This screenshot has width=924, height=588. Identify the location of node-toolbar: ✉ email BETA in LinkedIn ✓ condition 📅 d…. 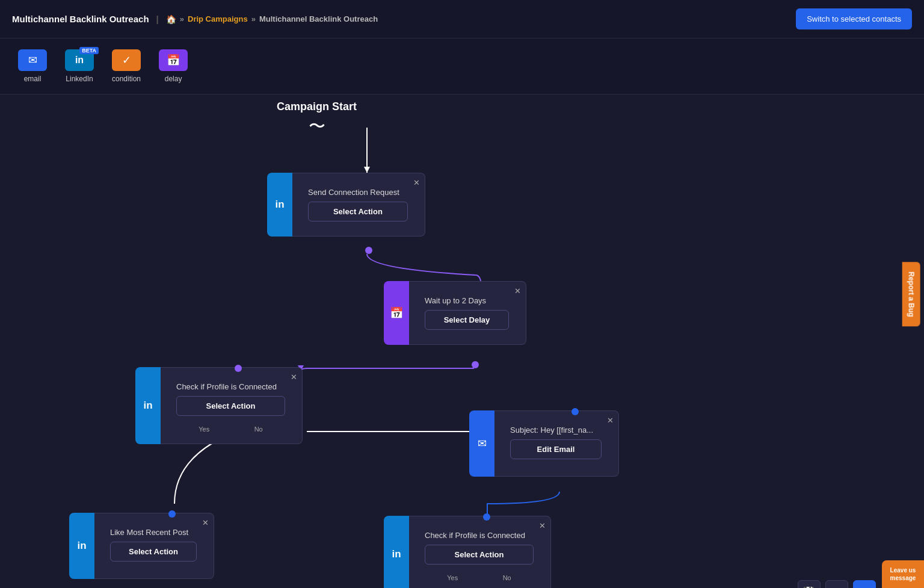
(462, 66).